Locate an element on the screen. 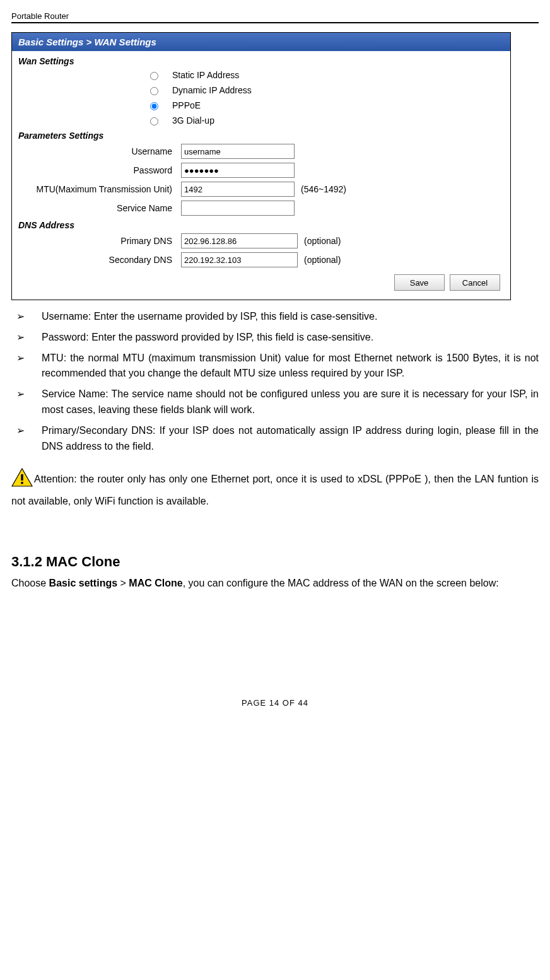 Image resolution: width=550 pixels, height=980 pixels. radio-pppoe-label: PPPoE is located at coordinates (187, 105).